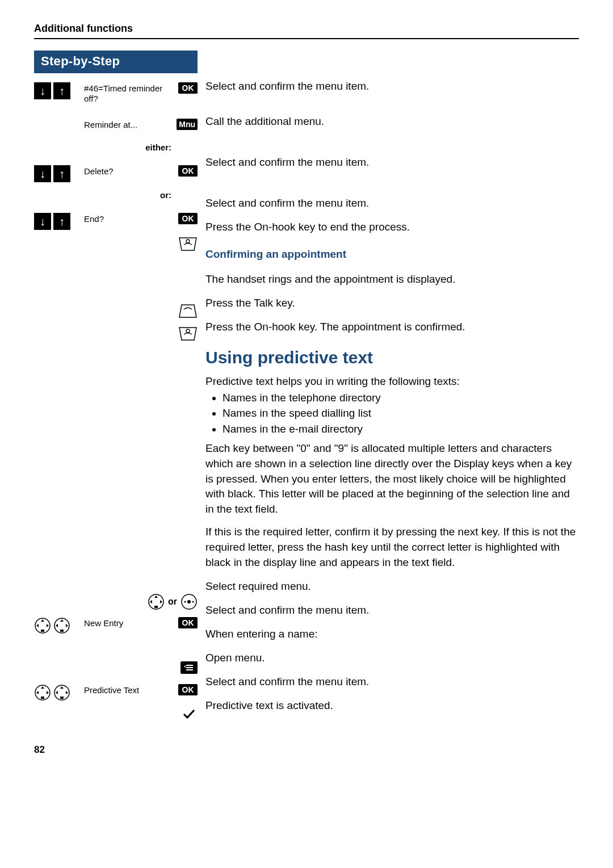 This screenshot has height=868, width=613. I want to click on menu-label: Delete?, so click(128, 170).